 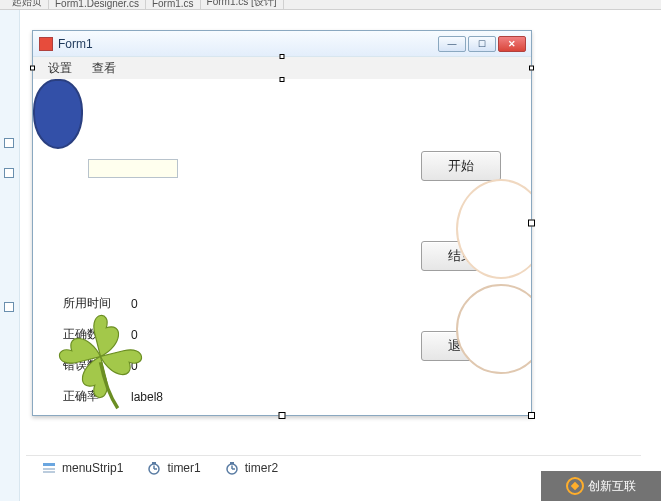 What do you see at coordinates (28, 4) in the screenshot?
I see `ide-tab: 起始页` at bounding box center [28, 4].